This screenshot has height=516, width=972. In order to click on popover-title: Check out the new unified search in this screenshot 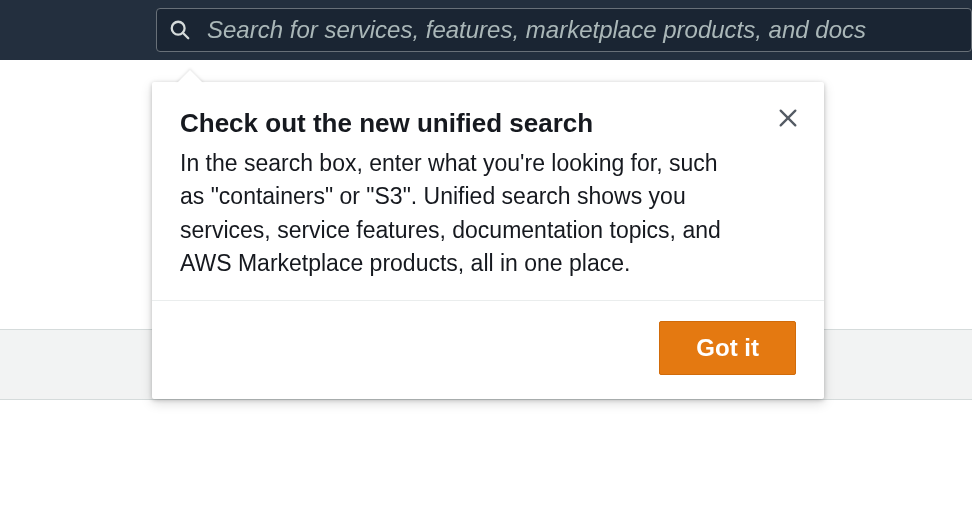, I will do `click(488, 124)`.